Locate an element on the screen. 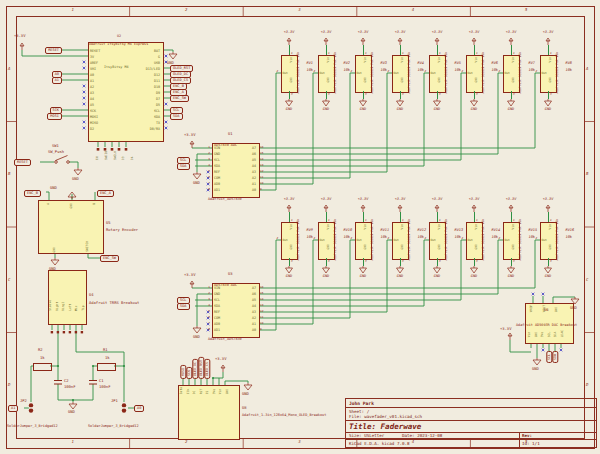 This screenshot has height=454, width=600. net-label-a0: A0 is located at coordinates (139, 409).